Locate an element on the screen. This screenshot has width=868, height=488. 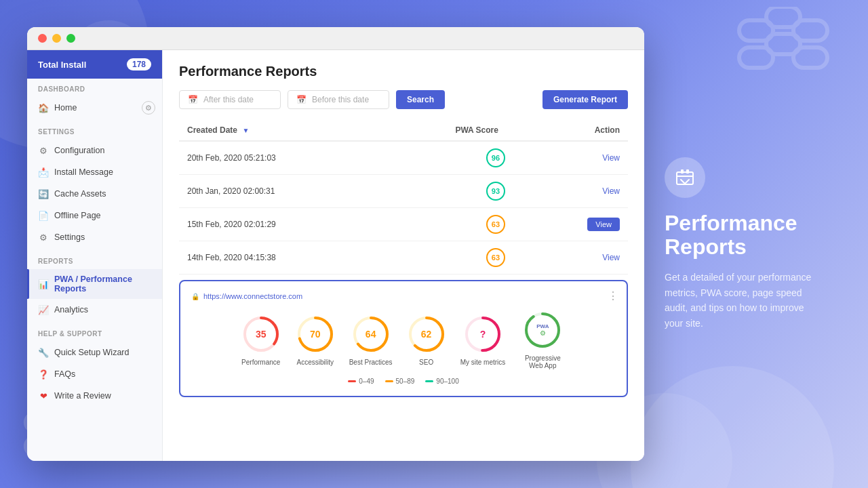
analytics-icon: 📈 is located at coordinates (43, 310).